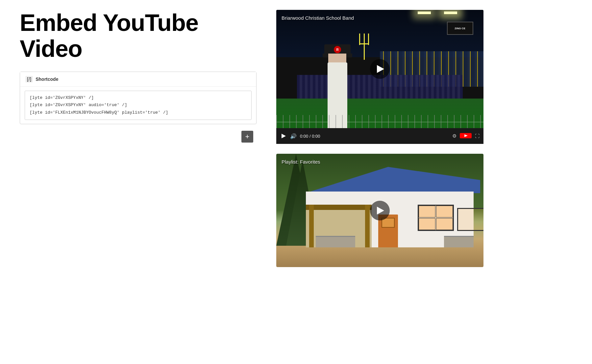  Describe the element at coordinates (427, 212) in the screenshot. I see `window-pane-tl` at that location.